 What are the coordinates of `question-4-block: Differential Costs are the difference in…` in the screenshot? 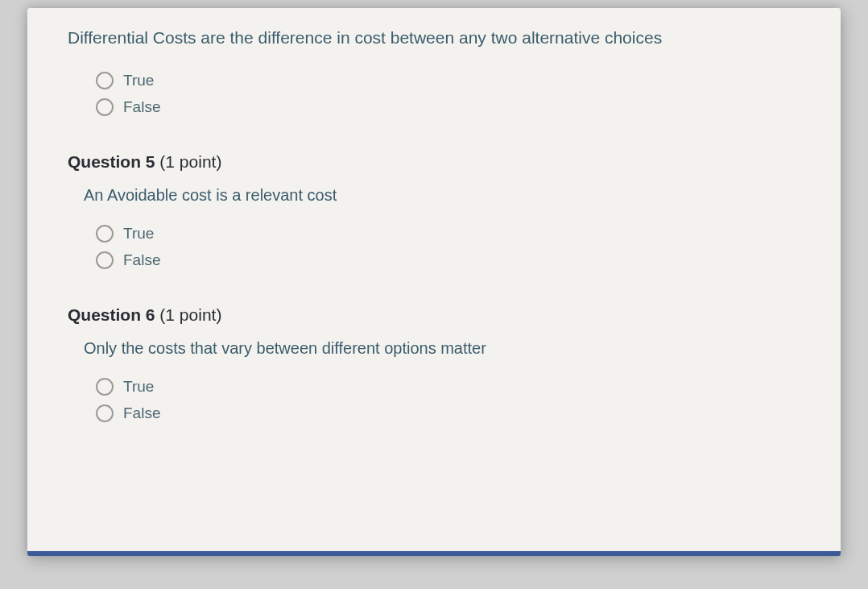 It's located at (434, 71).